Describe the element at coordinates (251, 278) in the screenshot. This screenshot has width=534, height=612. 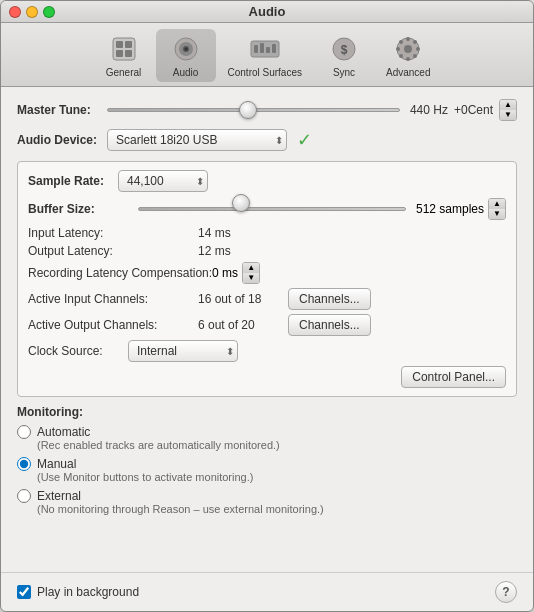
I see `rec-stepper-down: ▼` at that location.